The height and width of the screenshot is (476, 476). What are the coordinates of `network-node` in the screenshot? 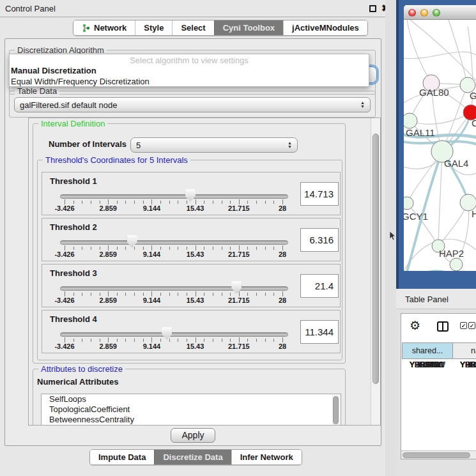 It's located at (456, 265).